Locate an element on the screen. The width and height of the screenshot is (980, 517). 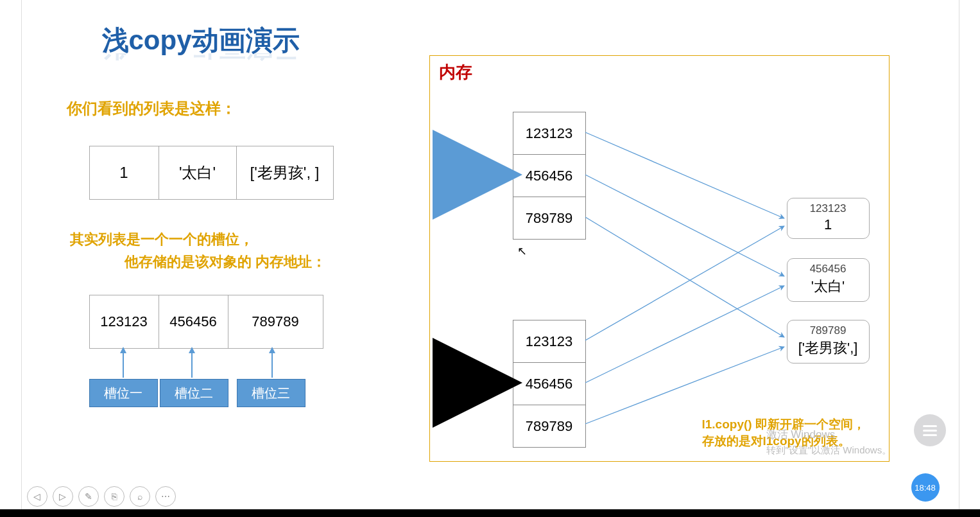
subtitle-visible-list: 你们看到的列表是这样： is located at coordinates (151, 109).